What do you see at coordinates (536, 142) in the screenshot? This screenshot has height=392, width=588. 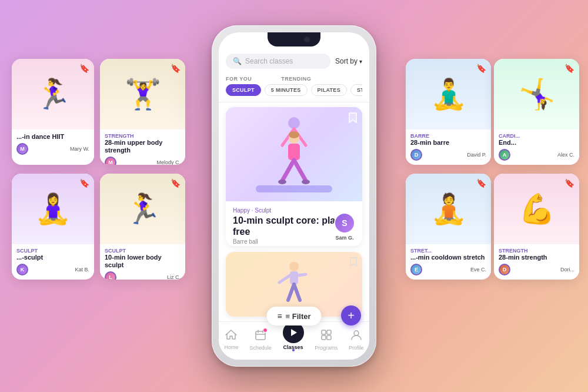 I see `card-title-4: End...` at bounding box center [536, 142].